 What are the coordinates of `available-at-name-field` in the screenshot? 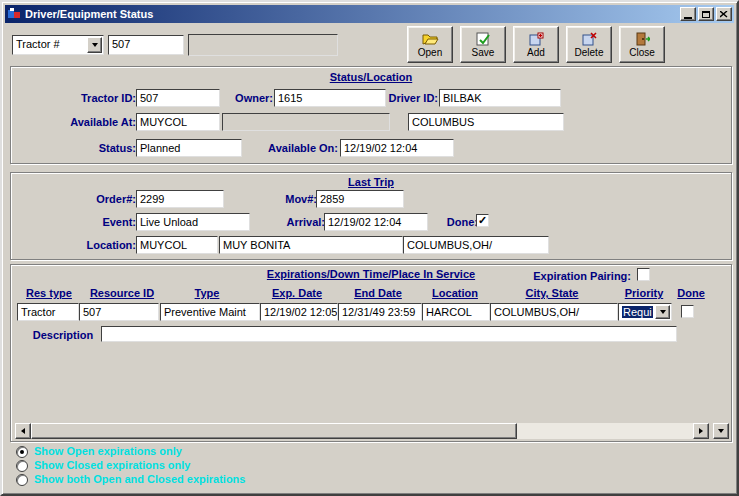 It's located at (306, 122).